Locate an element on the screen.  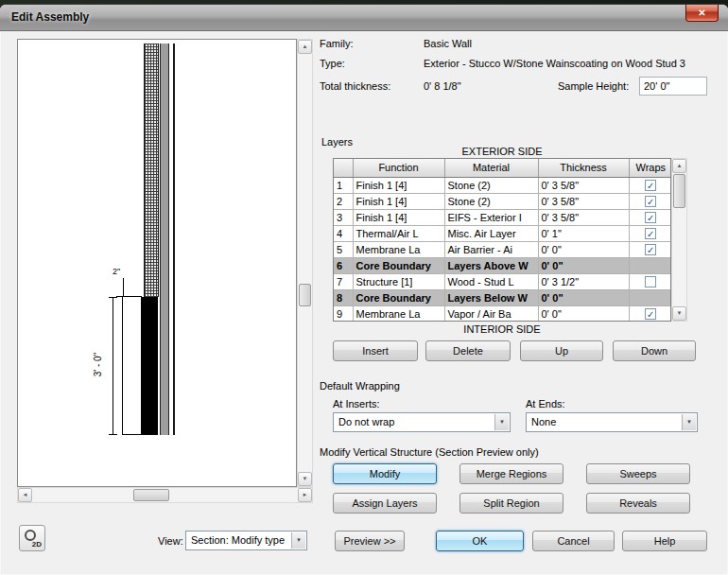
layer-material-cell: Air Barrier - Ai is located at coordinates (492, 250).